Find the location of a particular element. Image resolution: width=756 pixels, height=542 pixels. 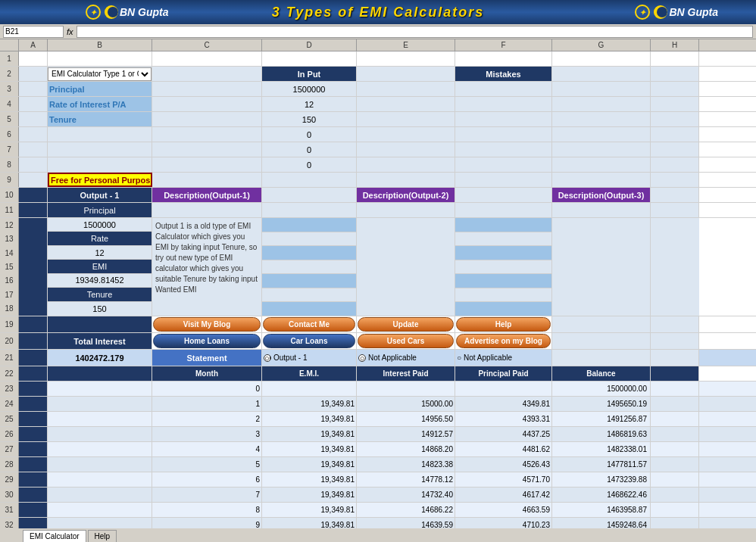

cell-4g is located at coordinates (601, 104).